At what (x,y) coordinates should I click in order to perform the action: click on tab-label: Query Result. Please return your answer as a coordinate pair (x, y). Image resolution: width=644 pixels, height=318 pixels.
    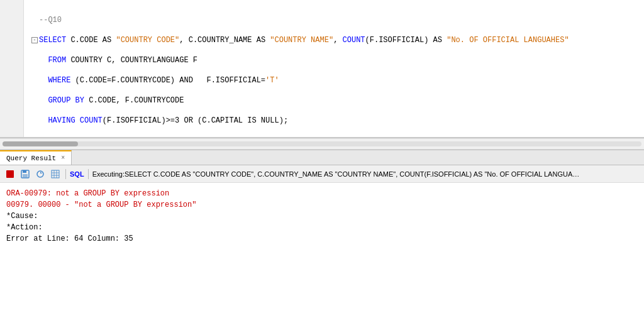
    Looking at the image, I should click on (31, 158).